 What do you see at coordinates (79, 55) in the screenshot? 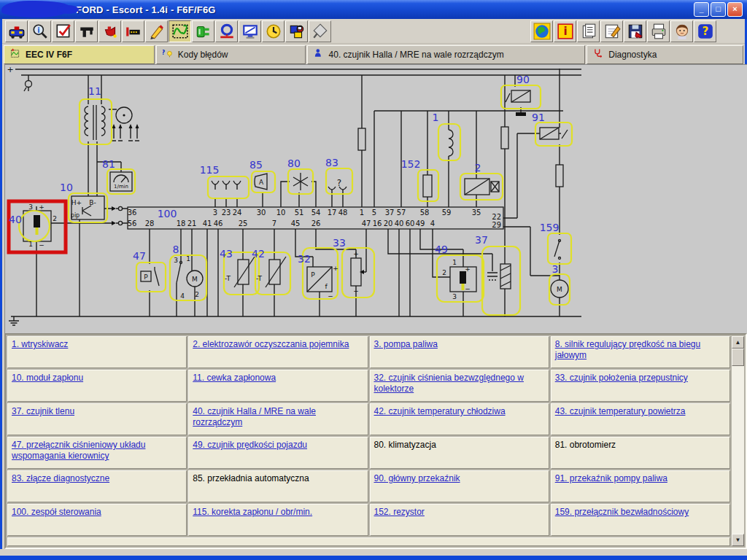
I see `tab-eec-iv-f6f: EEC IV F6F` at bounding box center [79, 55].